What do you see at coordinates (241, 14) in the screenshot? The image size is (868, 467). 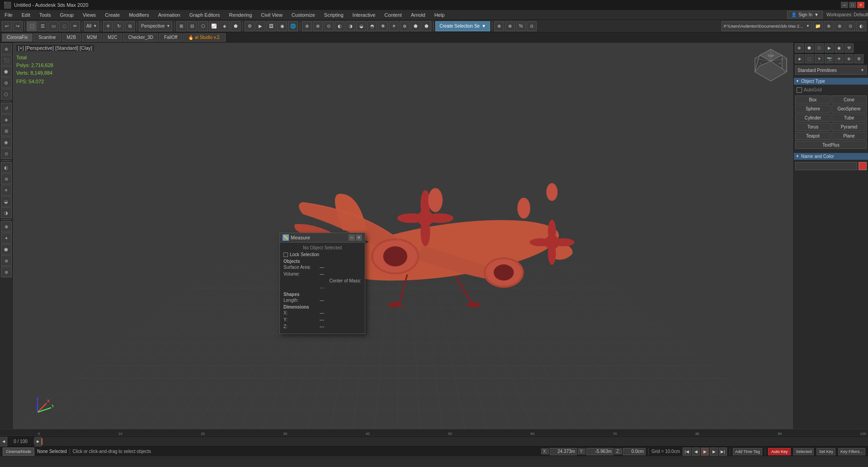 I see `menu-rendering: Rendering` at bounding box center [241, 14].